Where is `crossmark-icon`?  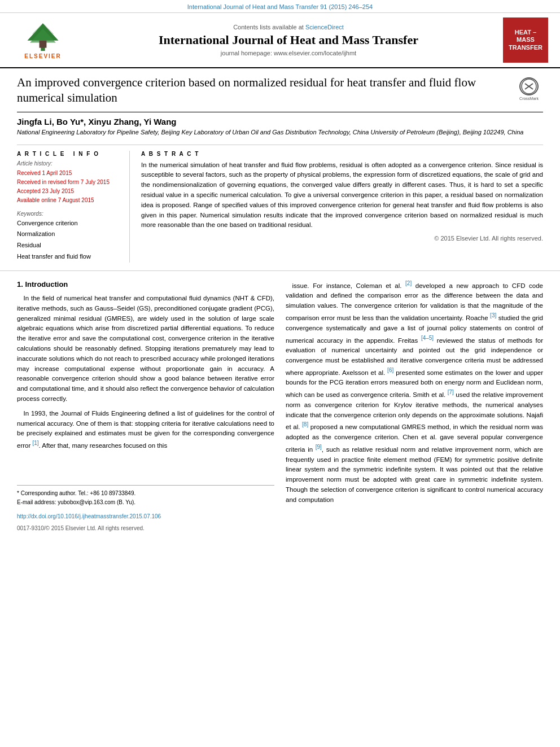
crossmark-icon is located at coordinates (529, 86).